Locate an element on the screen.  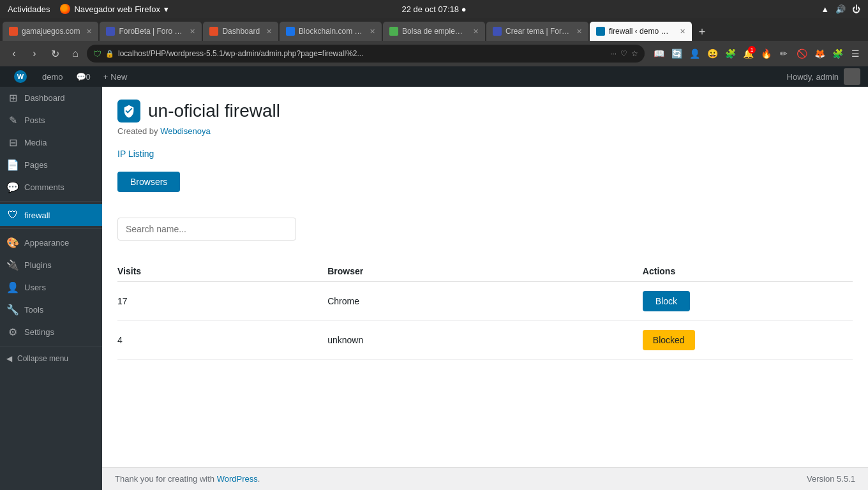
os-datetime: 22 de oct 07:18 ● is located at coordinates (434, 9).